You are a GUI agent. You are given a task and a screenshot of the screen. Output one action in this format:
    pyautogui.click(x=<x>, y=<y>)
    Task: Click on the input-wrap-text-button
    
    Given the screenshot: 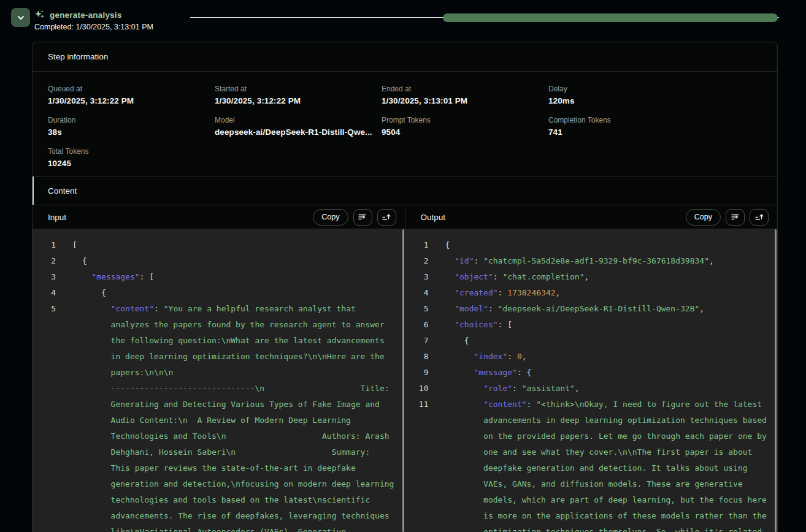 What is the action you would take?
    pyautogui.click(x=363, y=217)
    